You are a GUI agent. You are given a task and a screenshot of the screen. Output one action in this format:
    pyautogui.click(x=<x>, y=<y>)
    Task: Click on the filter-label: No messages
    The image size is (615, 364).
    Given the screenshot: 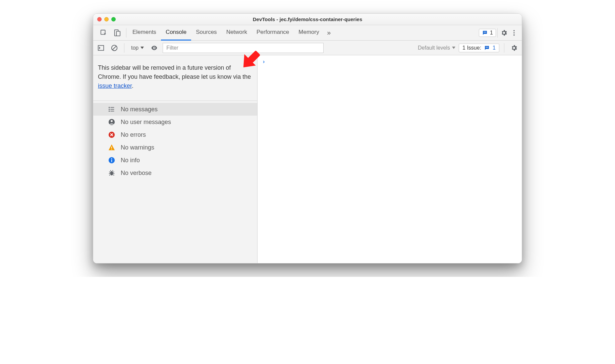 What is the action you would take?
    pyautogui.click(x=139, y=109)
    